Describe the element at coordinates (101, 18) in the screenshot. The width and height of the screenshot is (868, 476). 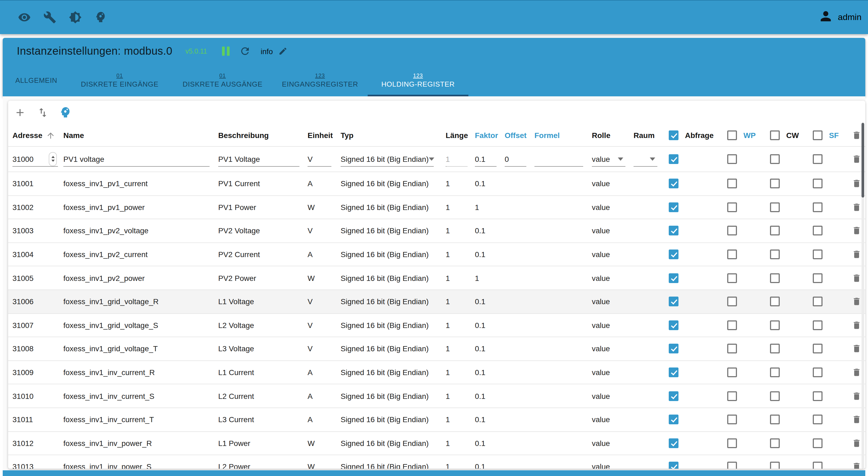
I see `psychology-icon` at that location.